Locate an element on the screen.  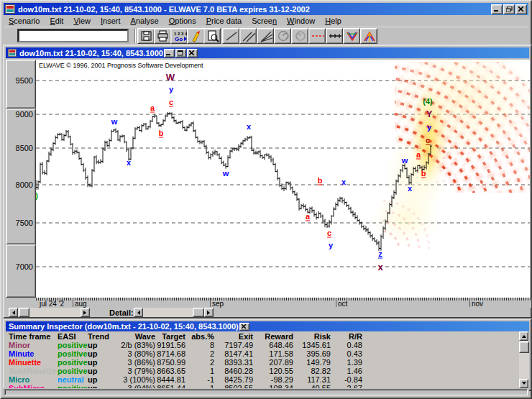
target-a-icon is located at coordinates (370, 36).